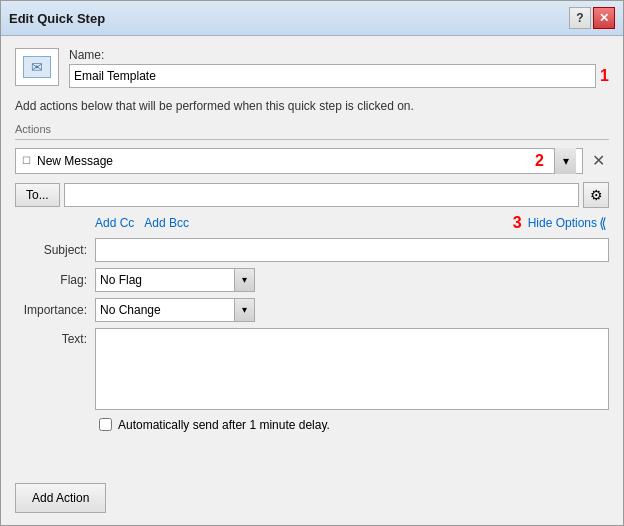  I want to click on name-input, so click(332, 76).